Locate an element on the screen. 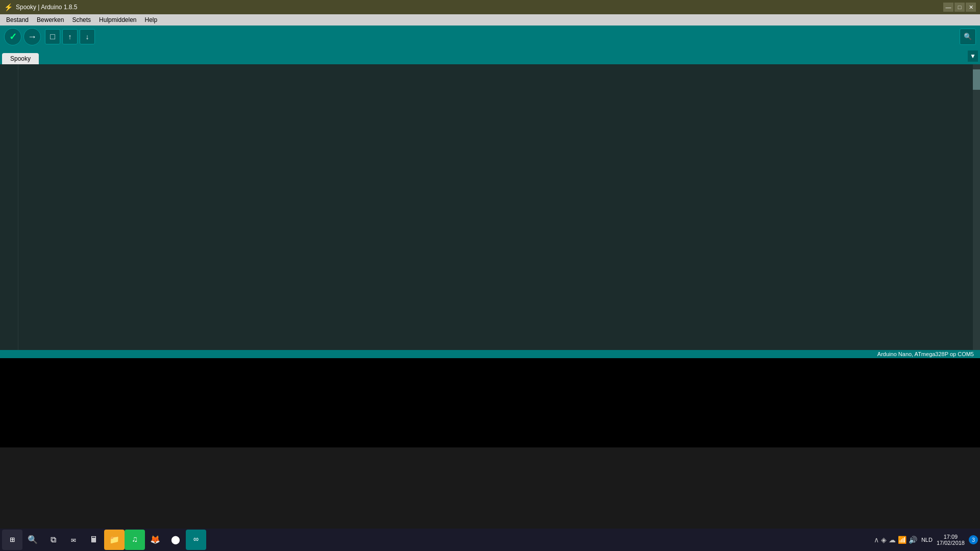 The image size is (980, 551). app-icon: ⚡ is located at coordinates (8, 7).